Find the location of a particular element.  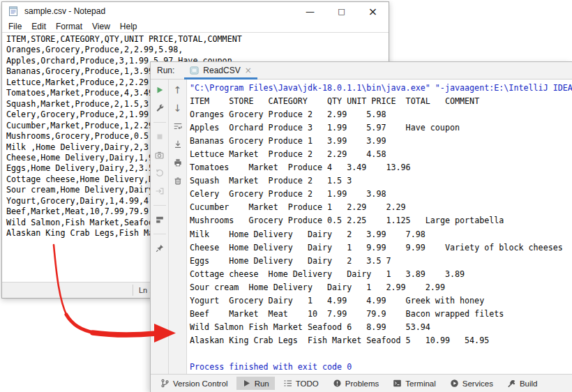

notepad-app-icon is located at coordinates (13, 11).